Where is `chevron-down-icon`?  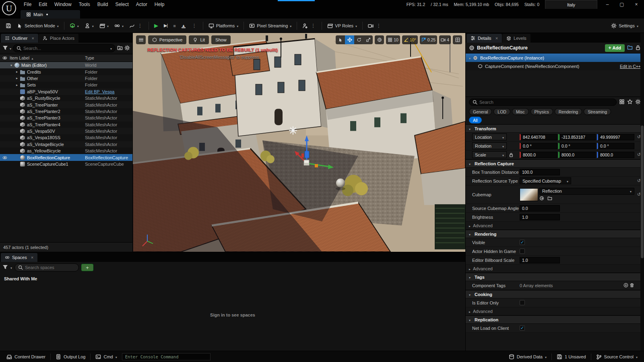 chevron-down-icon is located at coordinates (10, 48).